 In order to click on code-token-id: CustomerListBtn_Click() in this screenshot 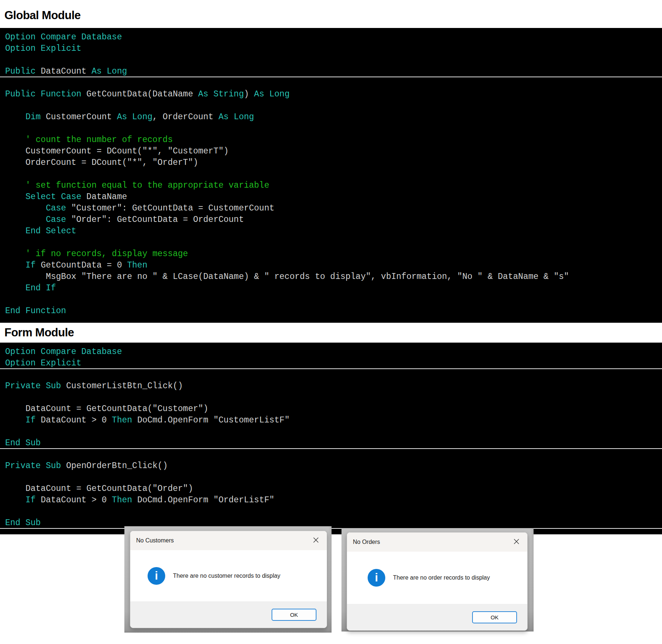, I will do `click(124, 386)`.